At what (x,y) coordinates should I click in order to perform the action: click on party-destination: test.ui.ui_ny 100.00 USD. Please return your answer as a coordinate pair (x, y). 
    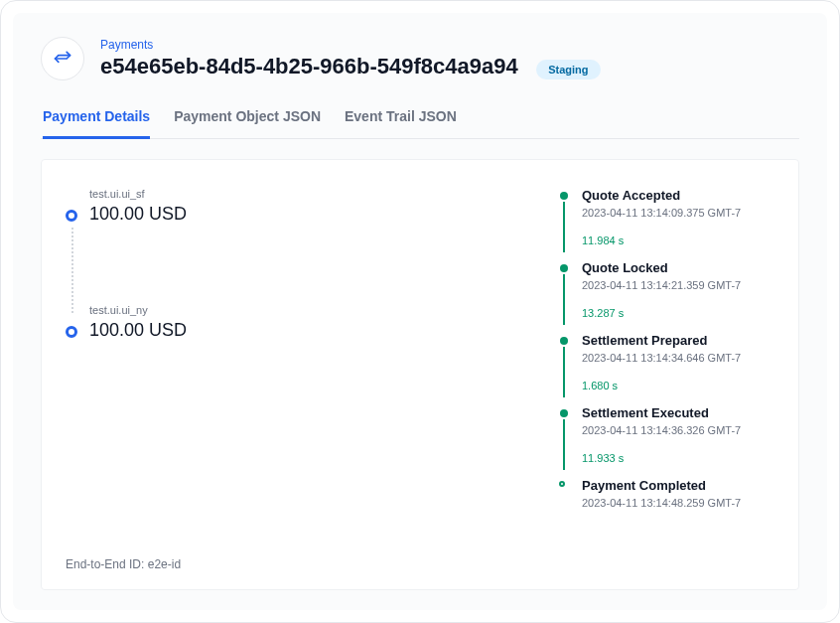
    Looking at the image, I should click on (296, 322).